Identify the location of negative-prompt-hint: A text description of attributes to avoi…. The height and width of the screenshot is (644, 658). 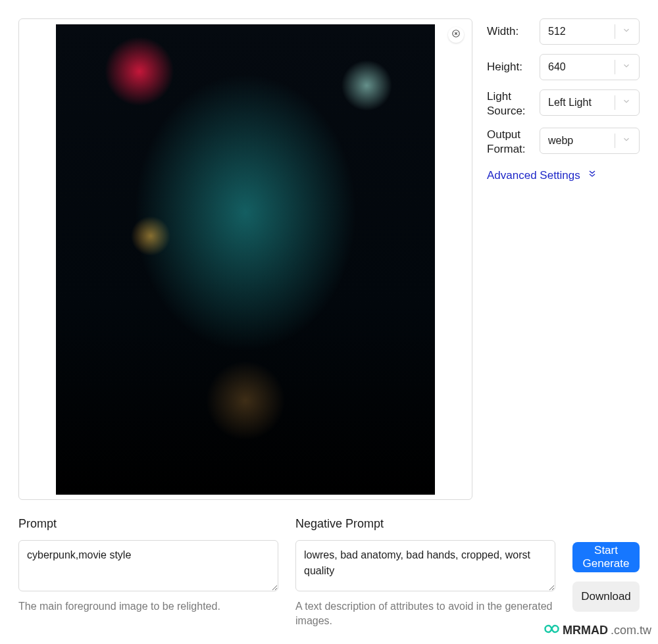
(425, 614).